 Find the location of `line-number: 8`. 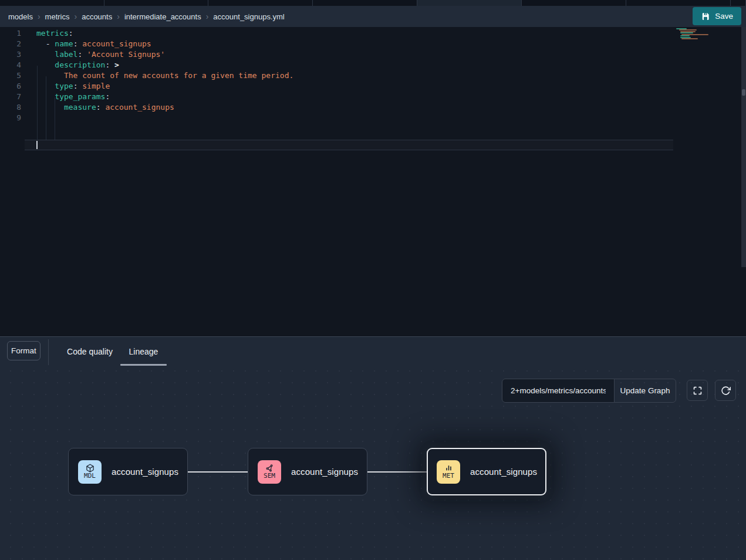

line-number: 8 is located at coordinates (11, 107).